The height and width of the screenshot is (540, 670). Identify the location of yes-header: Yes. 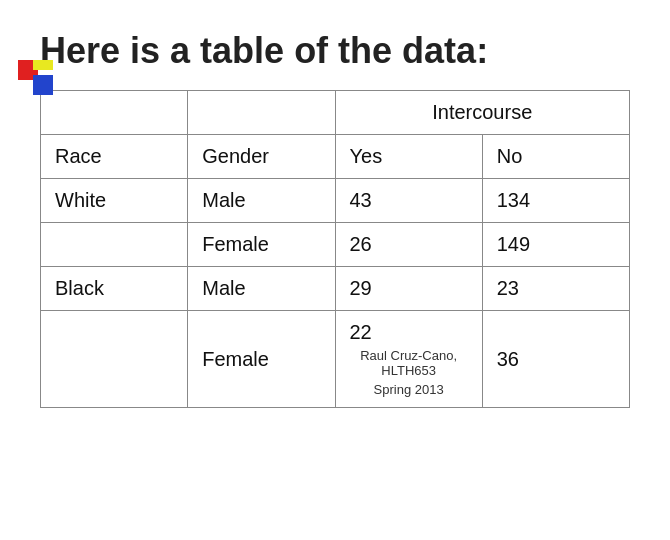
(408, 157).